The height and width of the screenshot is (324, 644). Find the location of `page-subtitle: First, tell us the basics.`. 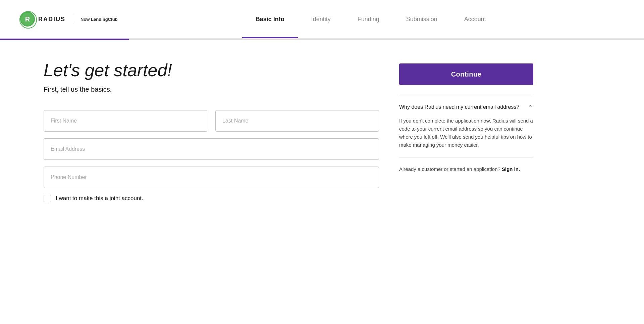

page-subtitle: First, tell us the basics. is located at coordinates (211, 89).